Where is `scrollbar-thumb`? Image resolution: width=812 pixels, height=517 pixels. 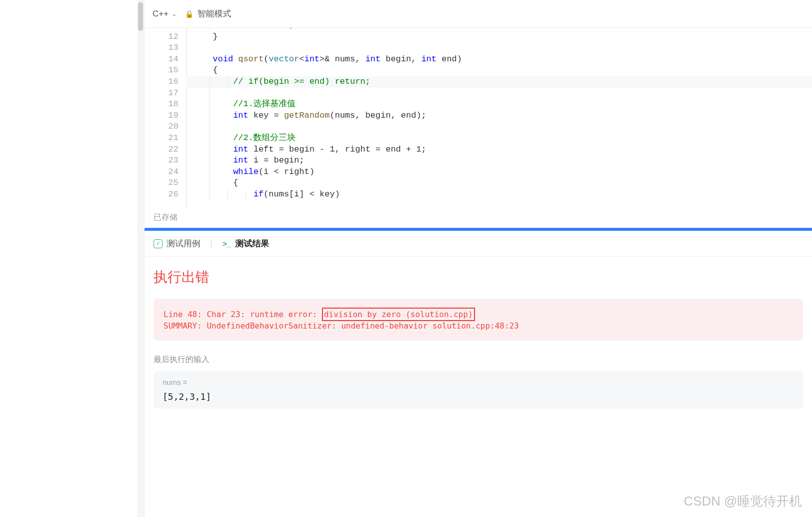 scrollbar-thumb is located at coordinates (141, 16).